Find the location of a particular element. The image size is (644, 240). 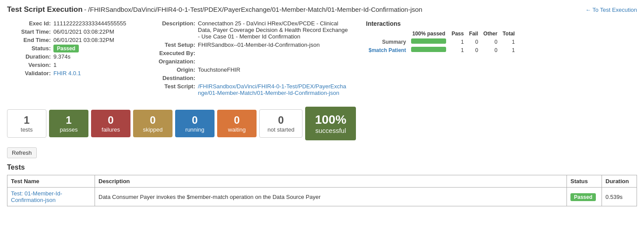

end-time-label: End Time: is located at coordinates (29, 40).